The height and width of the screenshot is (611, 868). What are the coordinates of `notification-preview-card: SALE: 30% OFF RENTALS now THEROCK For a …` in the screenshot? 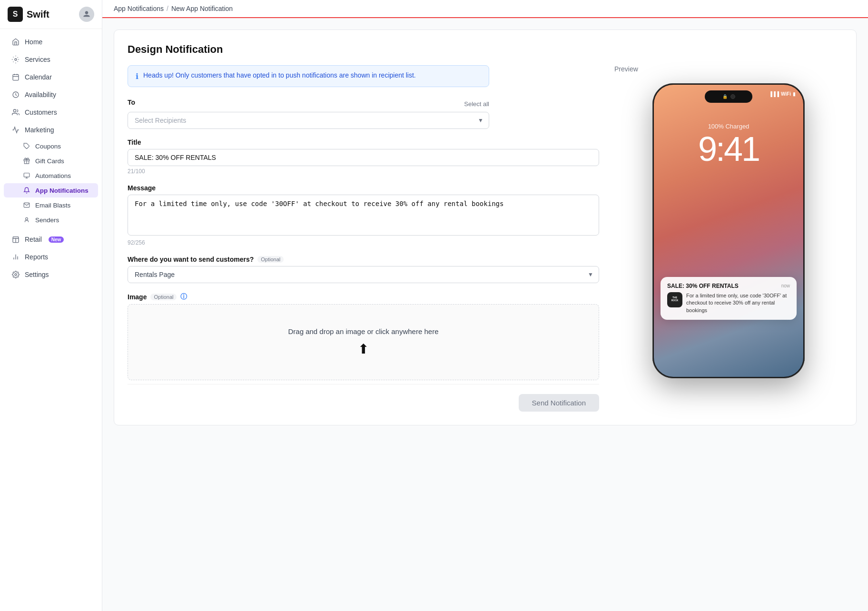 It's located at (729, 298).